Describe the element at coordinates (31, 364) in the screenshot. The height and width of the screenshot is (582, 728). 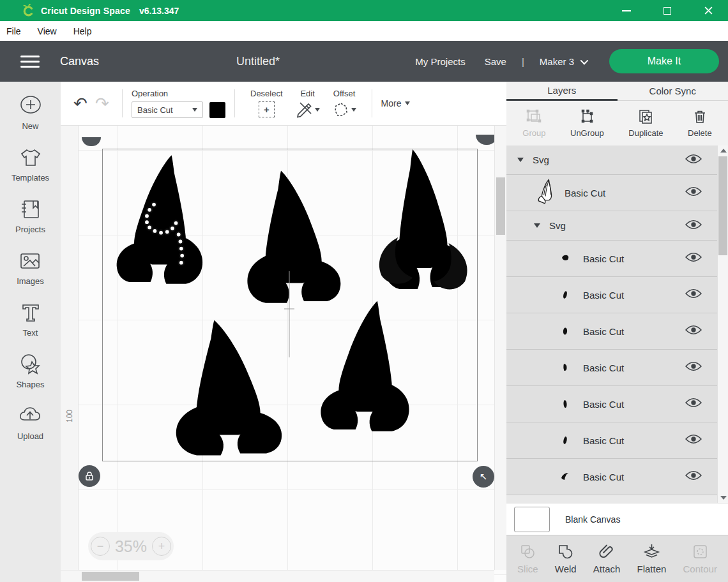
I see `shapes-icon` at that location.